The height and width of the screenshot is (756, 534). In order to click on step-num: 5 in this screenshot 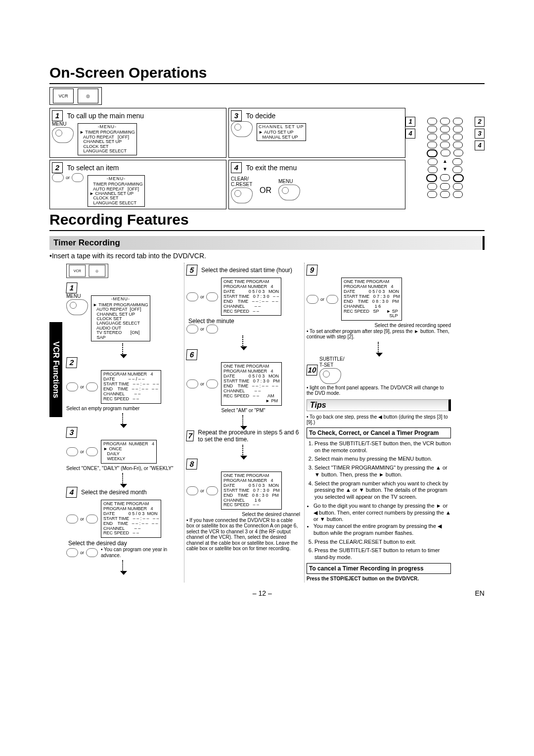, I will do `click(192, 270)`.